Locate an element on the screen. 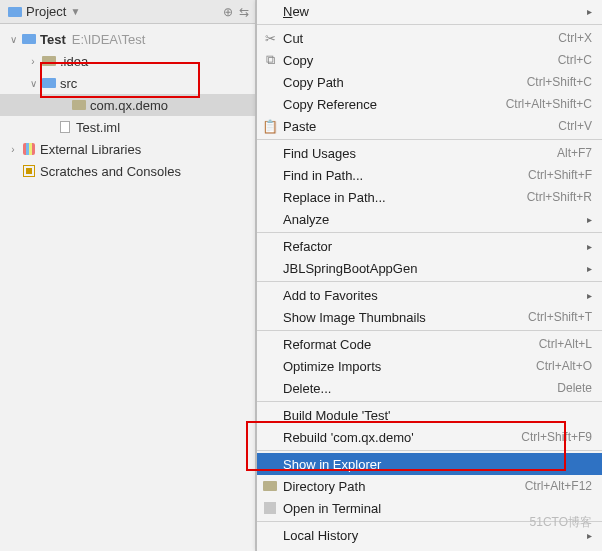 This screenshot has width=602, height=551. menu-thumbnails-shortcut: Ctrl+Shift+T is located at coordinates (560, 317).